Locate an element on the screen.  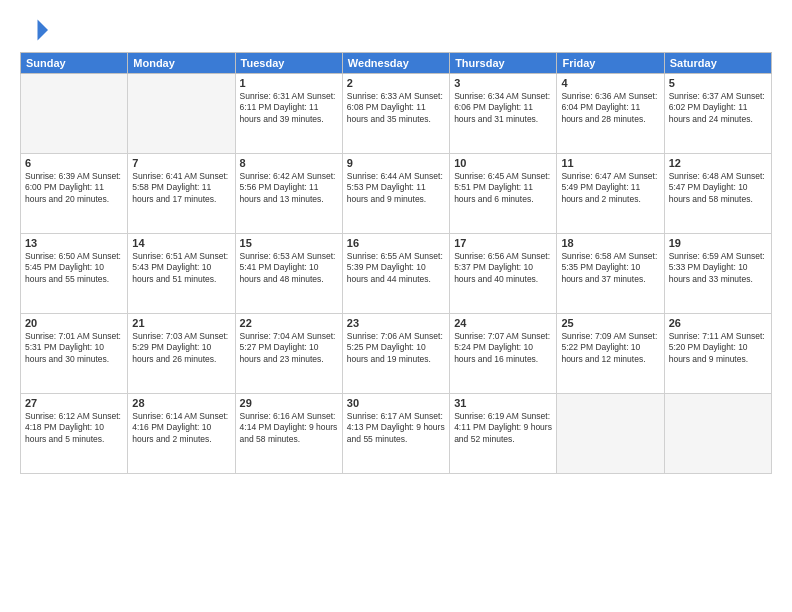
day-number: 8 is located at coordinates (289, 163).